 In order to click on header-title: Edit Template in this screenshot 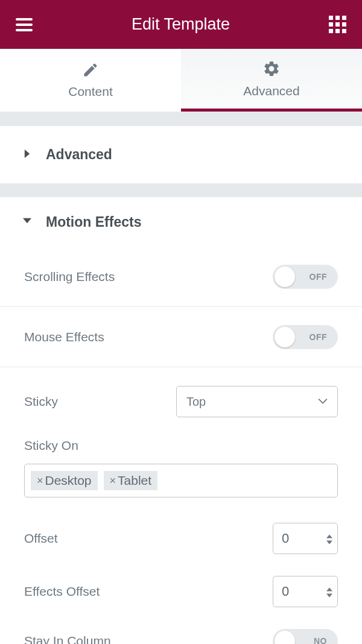, I will do `click(181, 24)`.